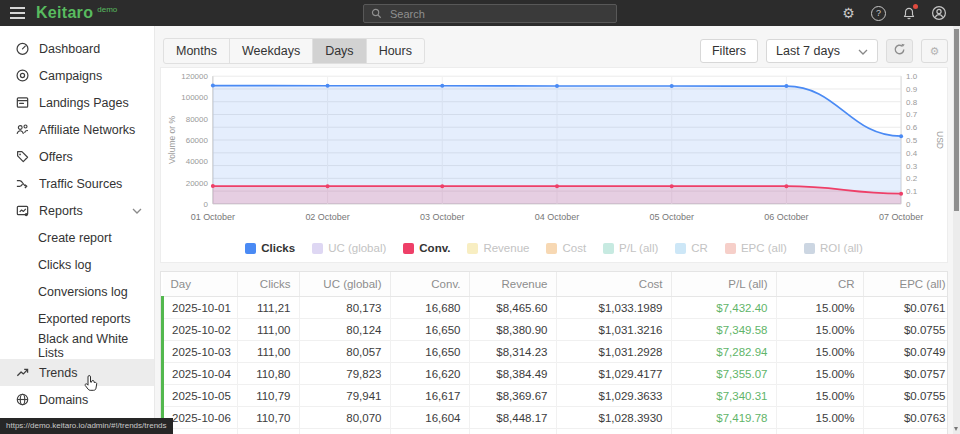  What do you see at coordinates (490, 14) in the screenshot?
I see `search-bar` at bounding box center [490, 14].